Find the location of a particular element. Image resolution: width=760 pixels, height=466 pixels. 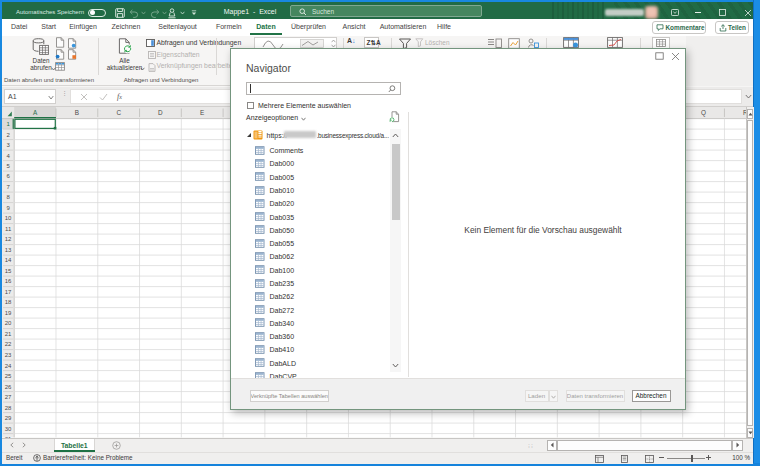

svg-text: 30 is located at coordinates (8, 429).